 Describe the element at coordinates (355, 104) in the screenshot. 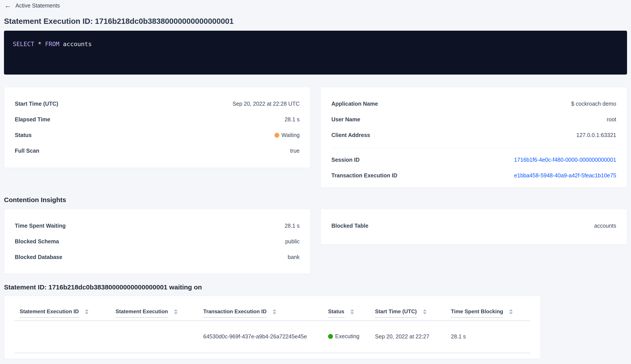

I see `application-name-label: Application Name` at that location.